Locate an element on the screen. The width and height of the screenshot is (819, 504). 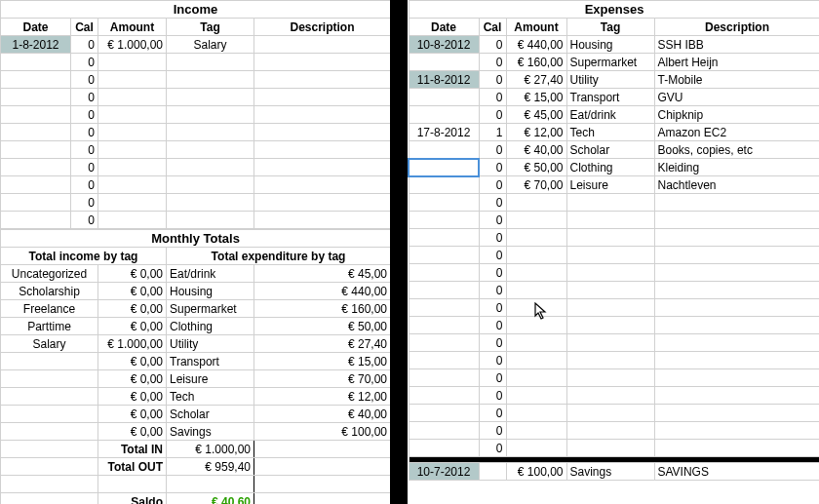
cell: Salary is located at coordinates (211, 45).